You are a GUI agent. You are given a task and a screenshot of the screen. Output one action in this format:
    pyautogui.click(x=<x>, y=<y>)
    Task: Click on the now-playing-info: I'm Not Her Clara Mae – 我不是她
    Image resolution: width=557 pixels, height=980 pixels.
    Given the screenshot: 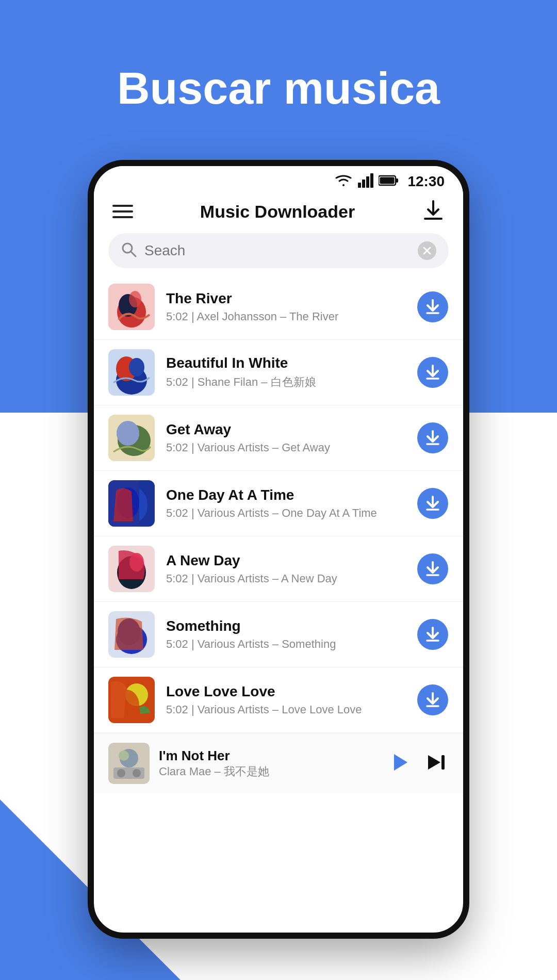 What is the action you would take?
    pyautogui.click(x=268, y=763)
    